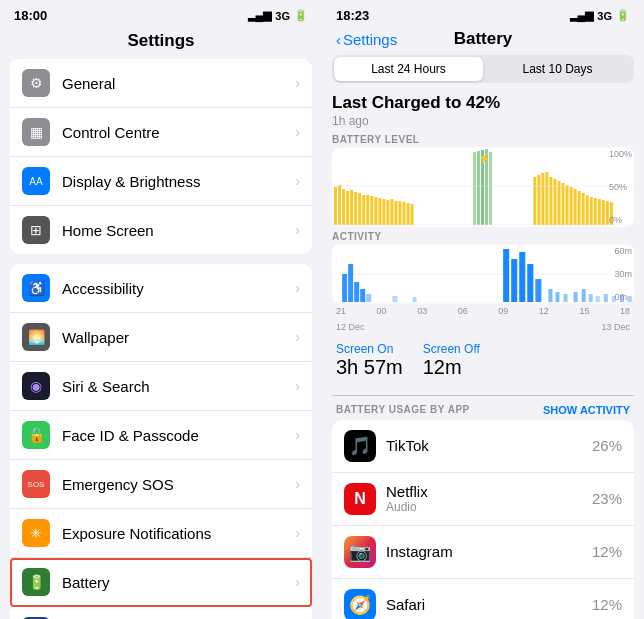 This screenshot has width=644, height=619. I want to click on date-labels: 12 Dec 13 Dec, so click(483, 329).